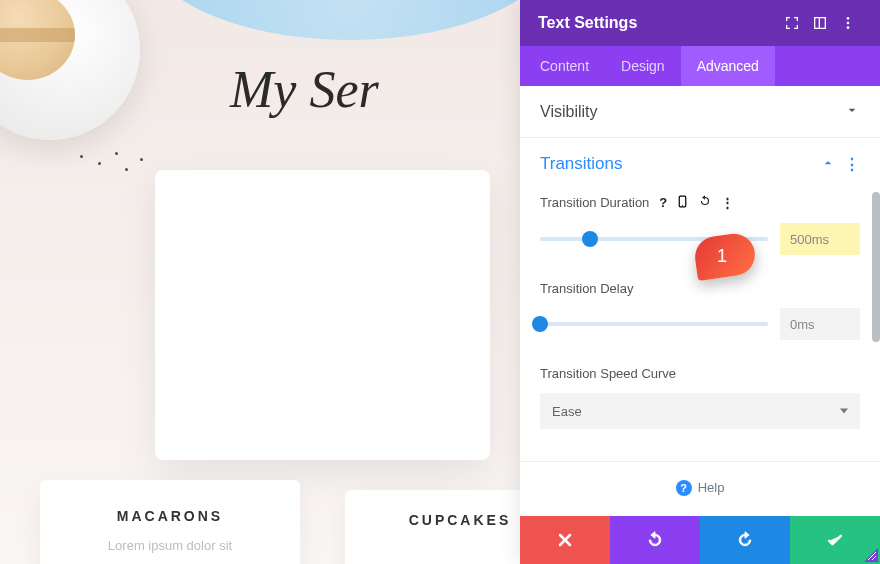 This screenshot has width=880, height=564. Describe the element at coordinates (828, 164) in the screenshot. I see `chevron-up-icon` at that location.